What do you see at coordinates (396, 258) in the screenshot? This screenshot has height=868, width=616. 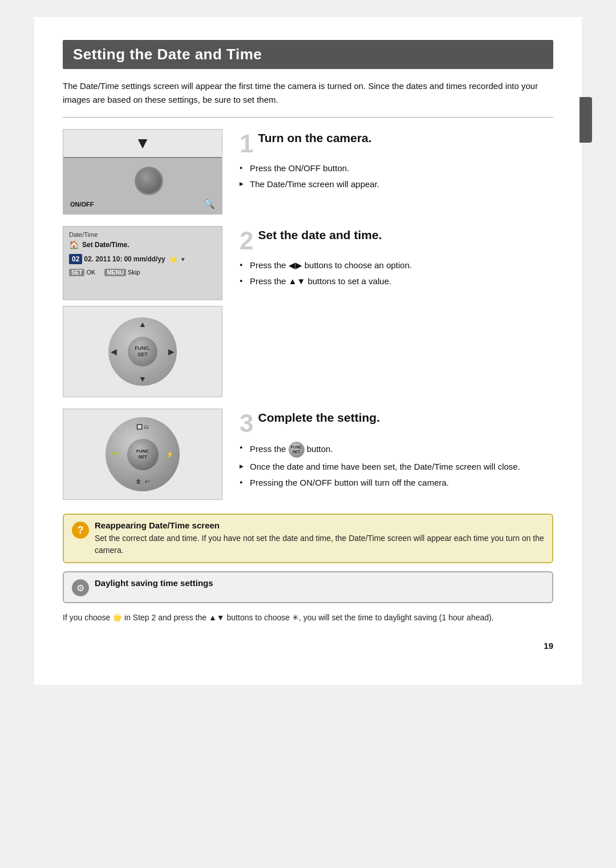 I see `step-2-content: 2 Set the date and time. Press the ◀▶ bu…` at bounding box center [396, 258].